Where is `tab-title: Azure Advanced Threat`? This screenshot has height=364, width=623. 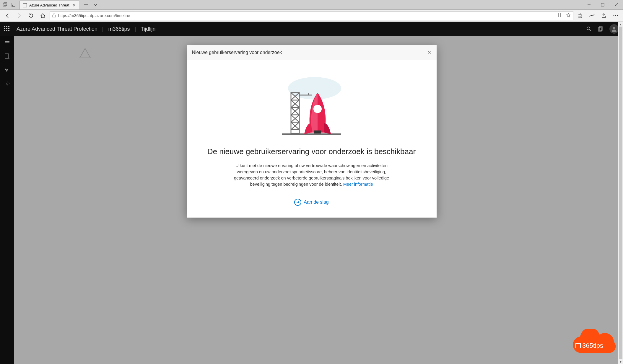 tab-title: Azure Advanced Threat is located at coordinates (49, 5).